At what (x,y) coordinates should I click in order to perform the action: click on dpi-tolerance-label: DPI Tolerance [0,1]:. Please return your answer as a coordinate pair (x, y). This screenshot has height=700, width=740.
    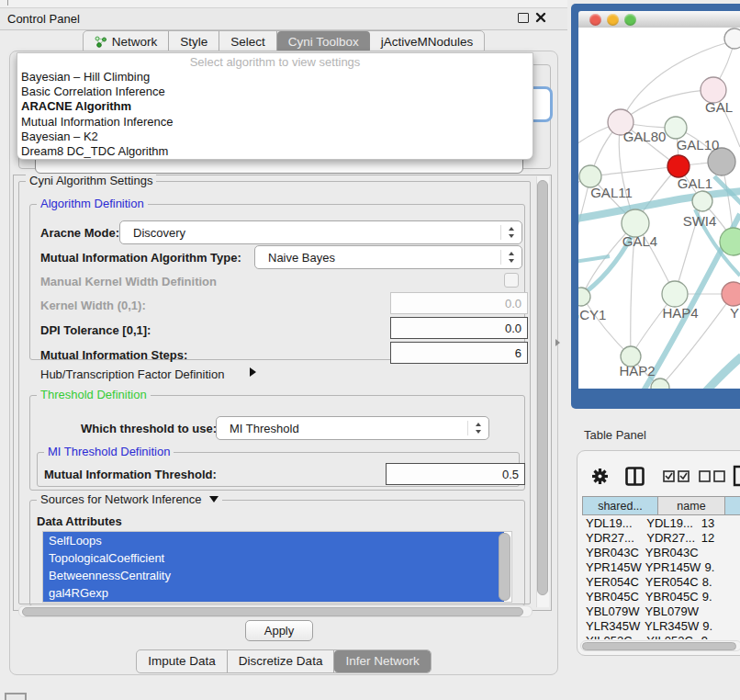
    Looking at the image, I should click on (95, 331).